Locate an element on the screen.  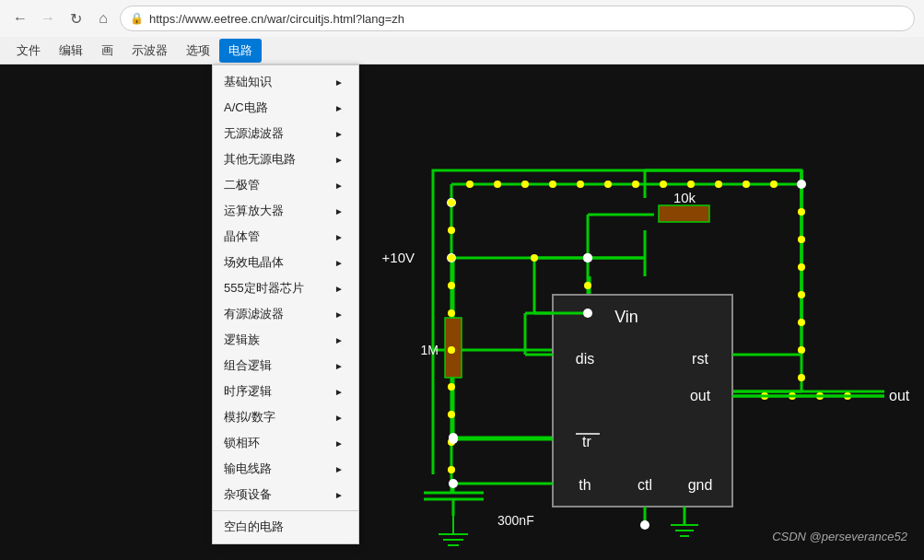
svg-text: dis is located at coordinates (585, 359).